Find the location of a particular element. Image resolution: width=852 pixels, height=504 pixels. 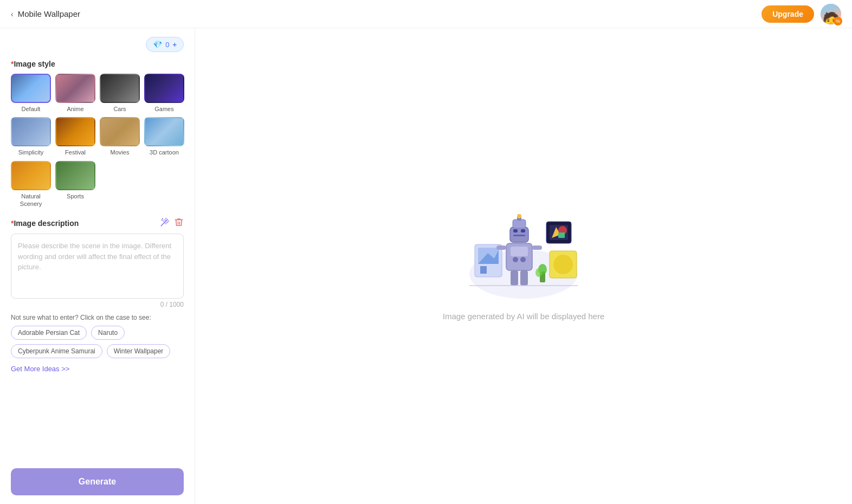

style-name-simplicity: Simplicity is located at coordinates (31, 152).